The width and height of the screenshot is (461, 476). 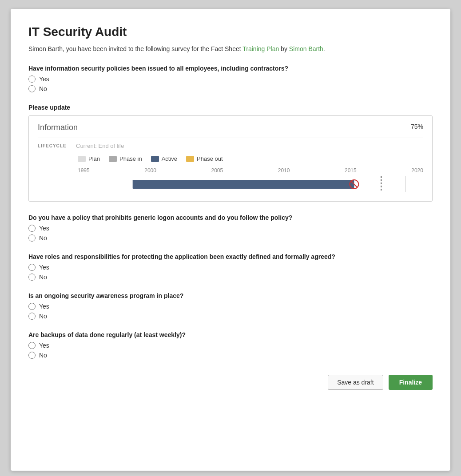 I want to click on question-label-4: Is an ongoing security awareness program…, so click(x=230, y=296).